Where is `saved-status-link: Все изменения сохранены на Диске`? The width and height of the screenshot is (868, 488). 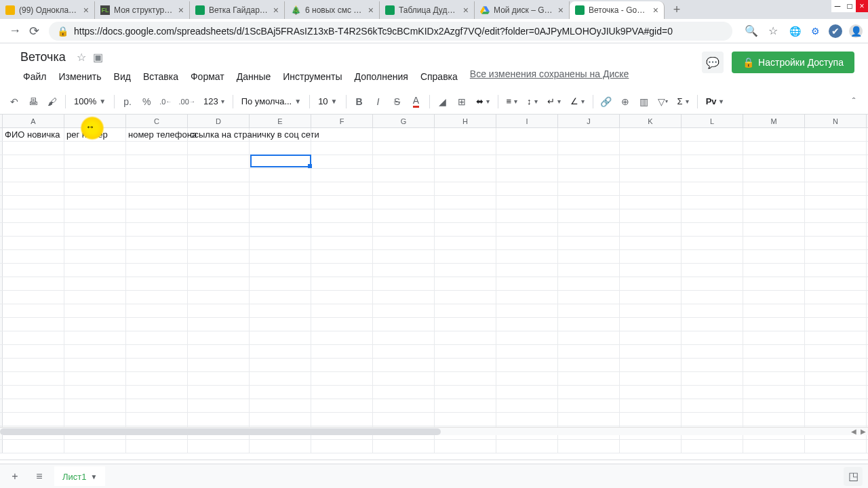
saved-status-link: Все изменения сохранены на Диске is located at coordinates (549, 77).